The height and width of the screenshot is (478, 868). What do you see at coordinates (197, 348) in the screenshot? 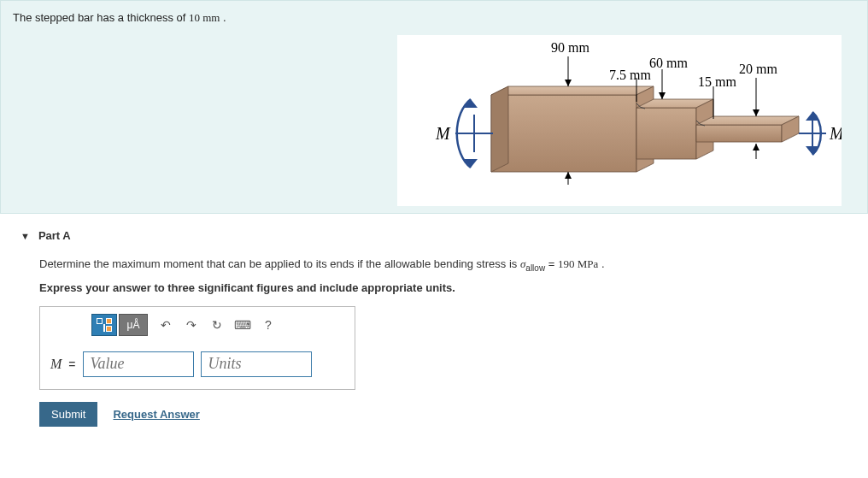
I see `answer-box: μÅ ↶ ↷ ↻ ⌨ ? M =` at bounding box center [197, 348].